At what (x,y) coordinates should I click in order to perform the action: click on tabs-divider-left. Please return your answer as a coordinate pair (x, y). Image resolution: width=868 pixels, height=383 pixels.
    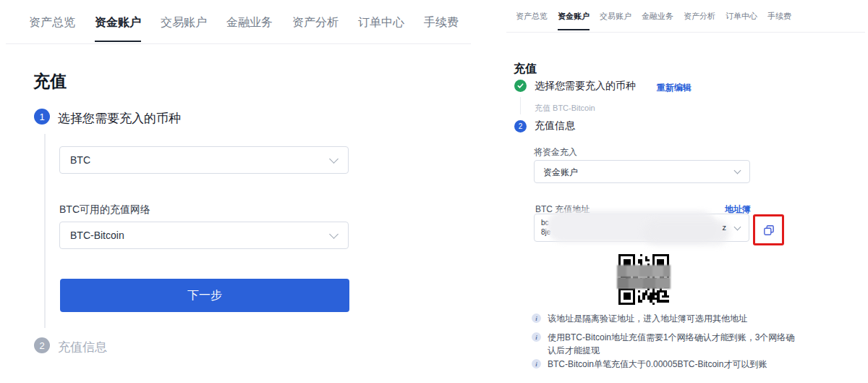
    Looking at the image, I should click on (239, 43).